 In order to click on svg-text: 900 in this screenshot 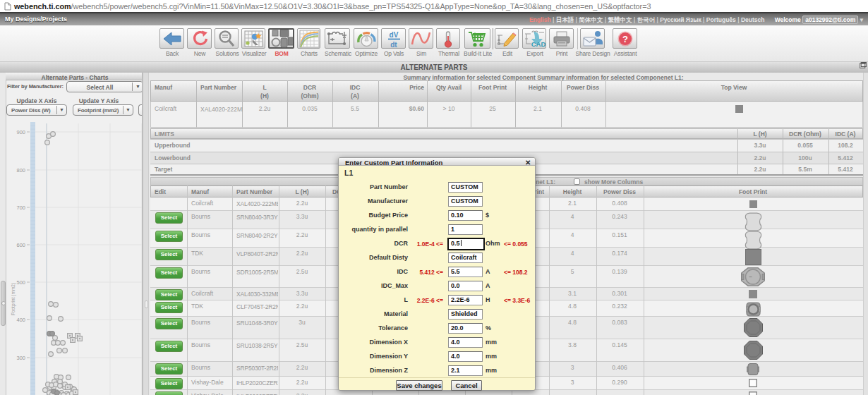, I will do `click(21, 133)`.